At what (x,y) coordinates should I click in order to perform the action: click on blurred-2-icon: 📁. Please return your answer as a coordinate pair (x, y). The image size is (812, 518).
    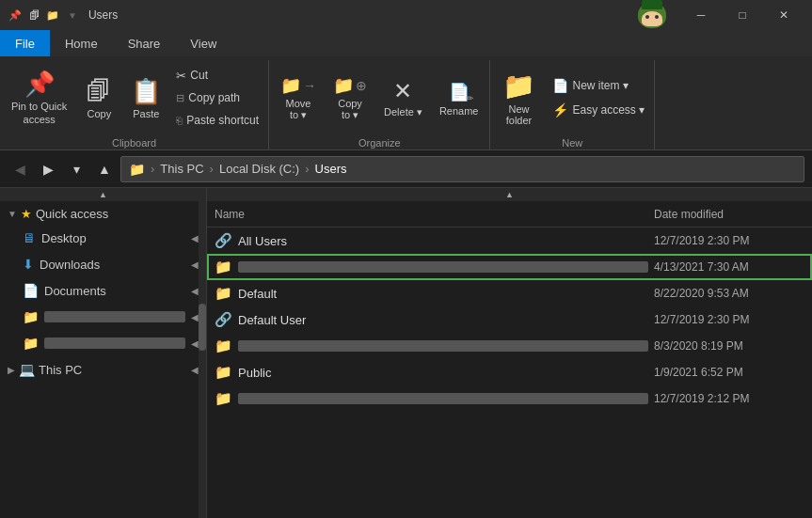
    Looking at the image, I should click on (224, 346).